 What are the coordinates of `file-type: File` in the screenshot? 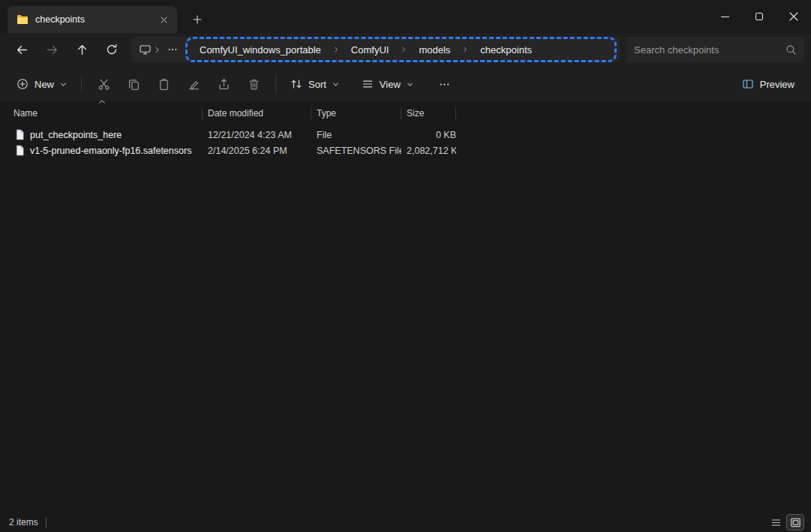 It's located at (356, 135).